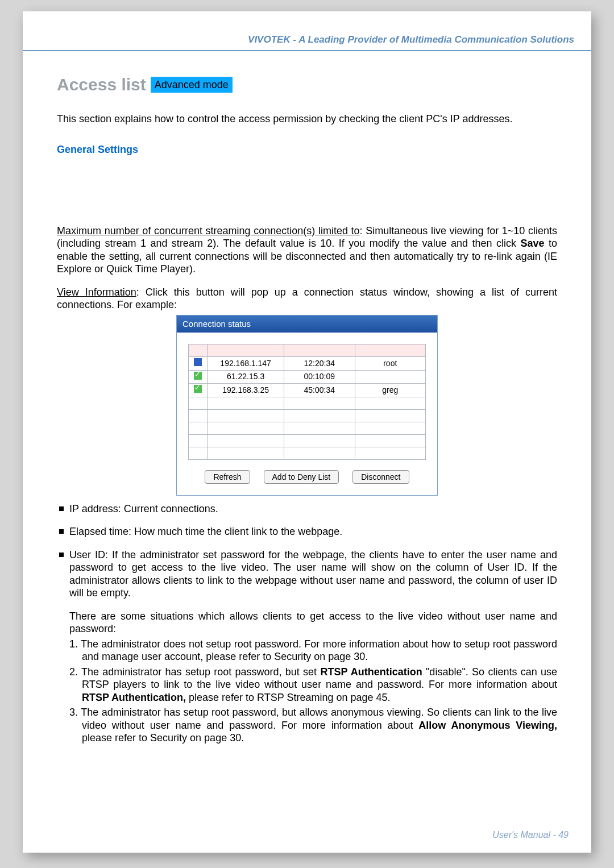  Describe the element at coordinates (307, 391) in the screenshot. I see `table-row: 192.168.3.25 45:00:34 greg` at that location.